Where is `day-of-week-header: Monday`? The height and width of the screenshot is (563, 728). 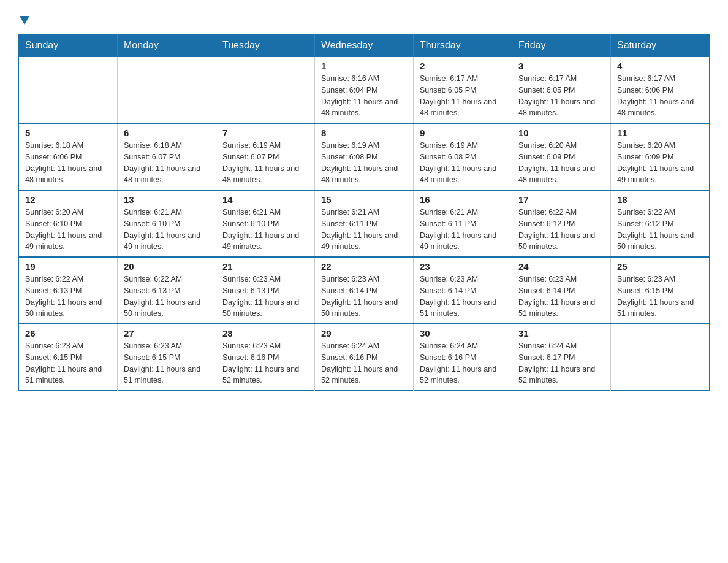 day-of-week-header: Monday is located at coordinates (167, 46).